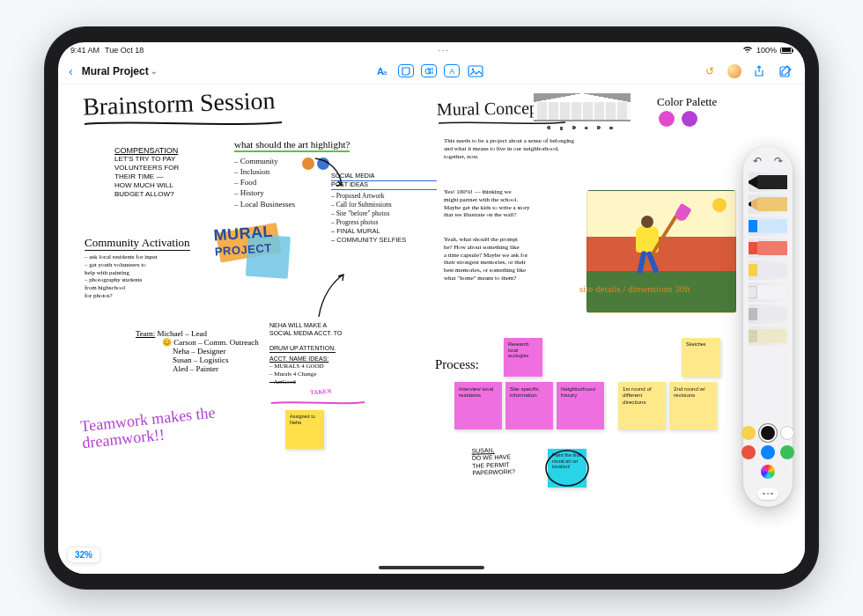 The width and height of the screenshot is (863, 616). Describe the element at coordinates (493, 461) in the screenshot. I see `susan-question: SUSAN, DO WE HAVE THE PERMIT PAPERWORK?` at that location.